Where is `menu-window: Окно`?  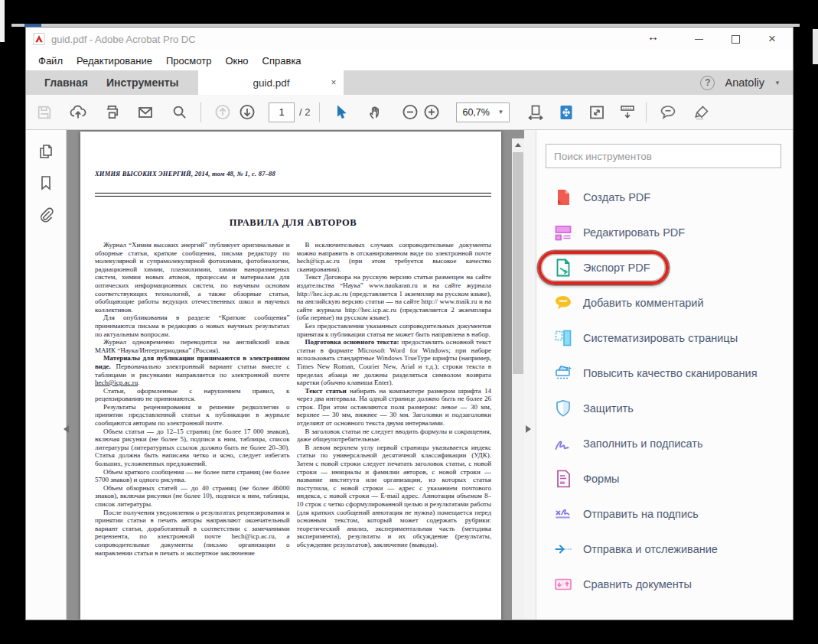 menu-window: Окно is located at coordinates (236, 61).